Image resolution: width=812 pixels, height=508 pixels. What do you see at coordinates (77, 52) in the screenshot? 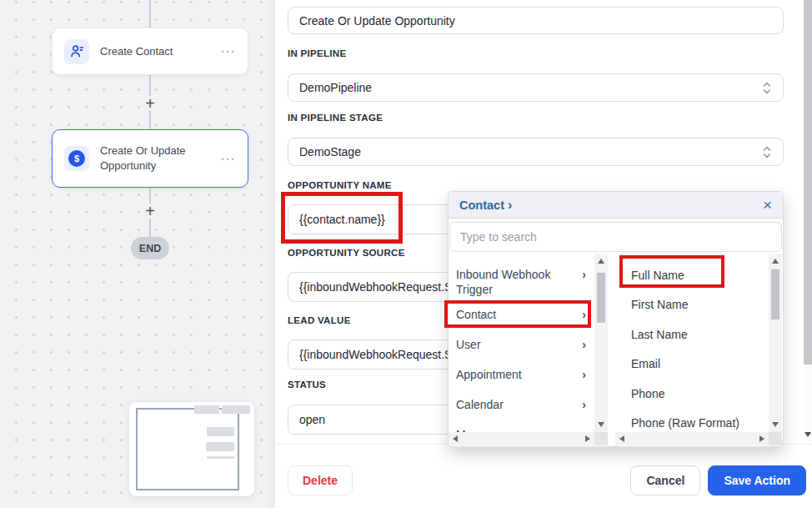
I see `contact-person-icon` at bounding box center [77, 52].